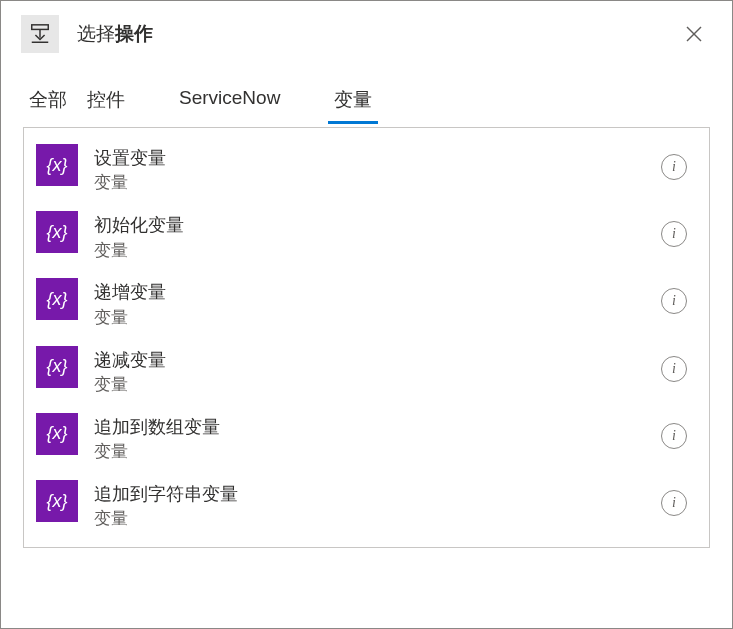 The width and height of the screenshot is (733, 629). Describe the element at coordinates (366, 304) in the screenshot. I see `action-item: {x}递增变量变量i` at that location.